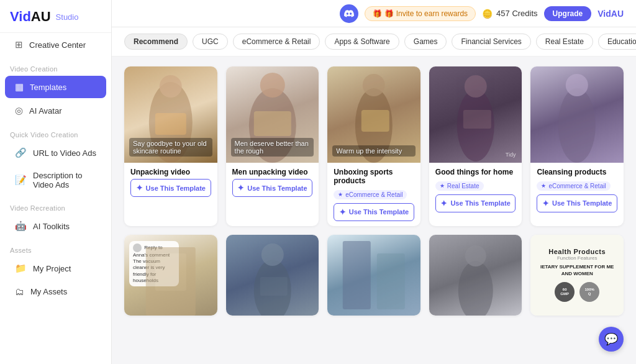  What do you see at coordinates (20, 16) in the screenshot?
I see `logo-vid: Vid` at bounding box center [20, 16].